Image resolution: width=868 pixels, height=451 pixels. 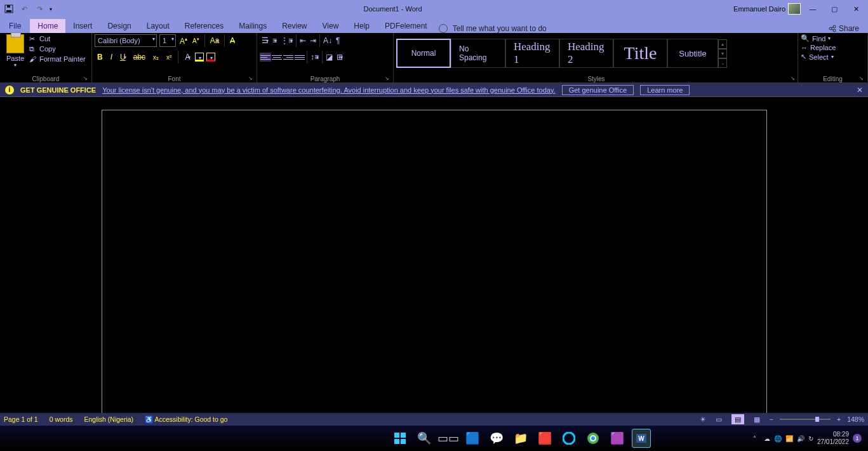 I want to click on superscript-button: x², so click(x=169, y=57).